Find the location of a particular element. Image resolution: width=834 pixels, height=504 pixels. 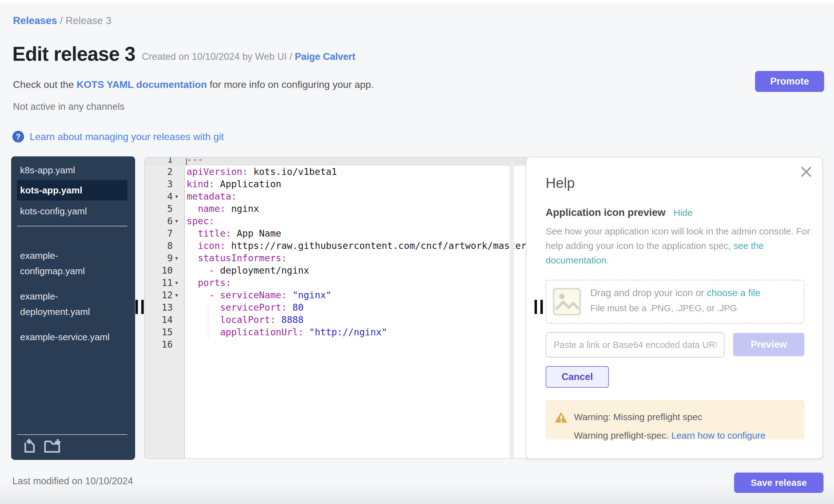

new-file-icon is located at coordinates (30, 446).